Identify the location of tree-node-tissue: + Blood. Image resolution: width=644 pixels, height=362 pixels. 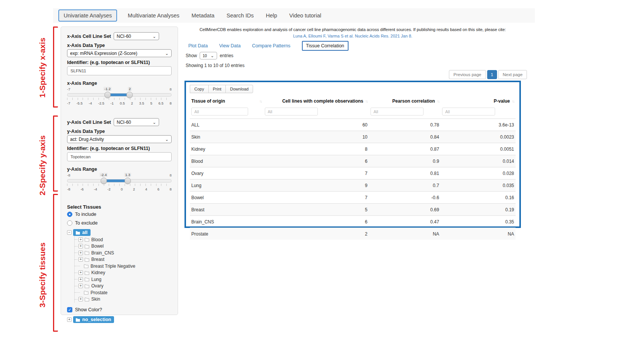
(123, 240).